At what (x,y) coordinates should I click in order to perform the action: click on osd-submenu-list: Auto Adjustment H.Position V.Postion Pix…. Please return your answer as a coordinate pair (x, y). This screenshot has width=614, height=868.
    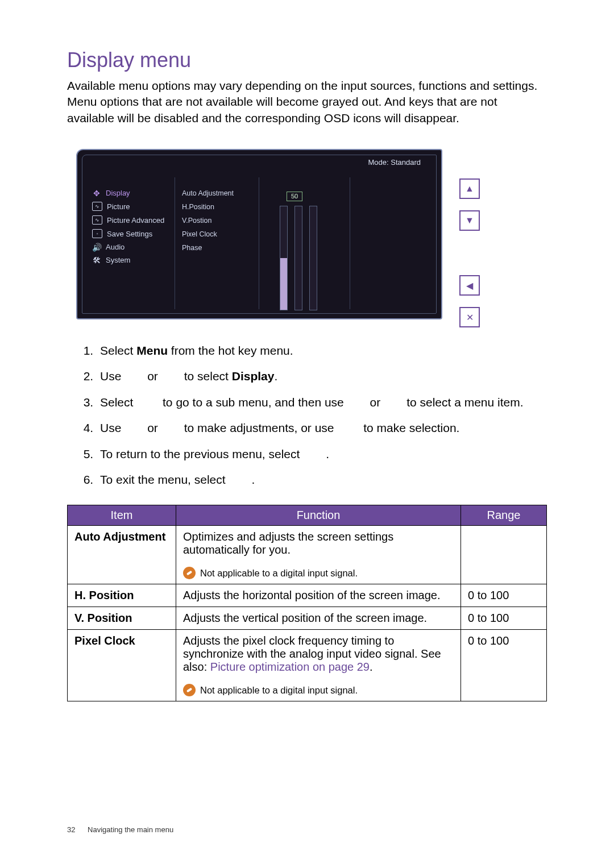
    Looking at the image, I should click on (217, 221).